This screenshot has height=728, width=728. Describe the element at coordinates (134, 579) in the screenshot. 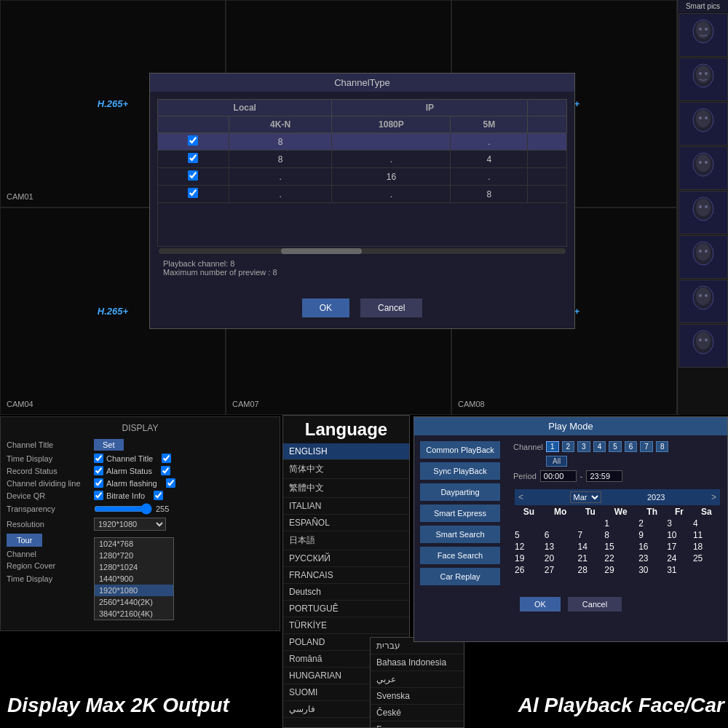

I see `resolution-dropdown: 1024*768 1280*720 1280*1024 1440*900 192…` at that location.